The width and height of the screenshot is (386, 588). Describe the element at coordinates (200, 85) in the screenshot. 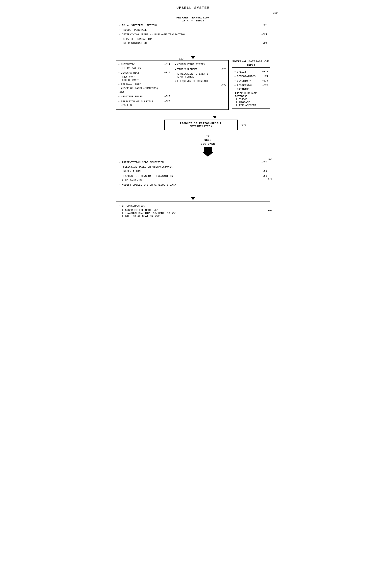

I see `ref-324: ~324` at that location.